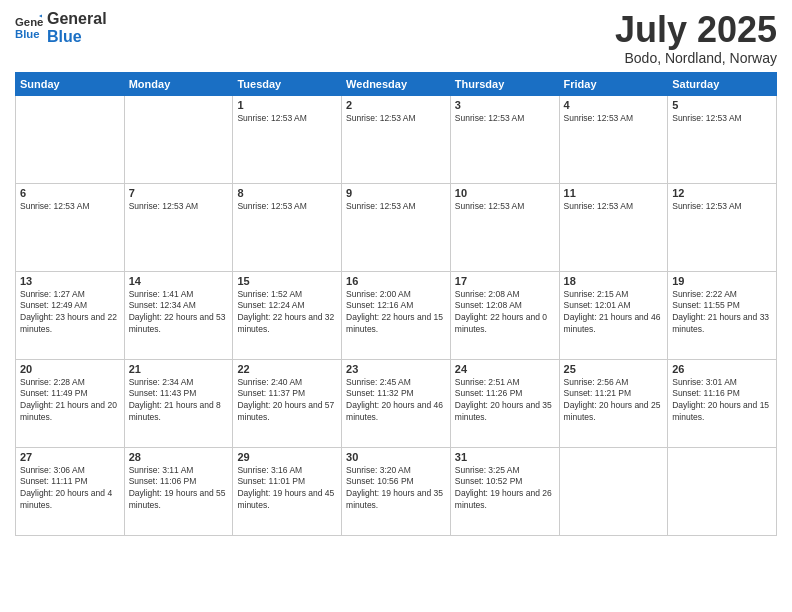 The width and height of the screenshot is (792, 612). What do you see at coordinates (505, 313) in the screenshot?
I see `day-info: Sunrise: 2:08 AM Sunset: 12:08 AM Daylig…` at bounding box center [505, 313].